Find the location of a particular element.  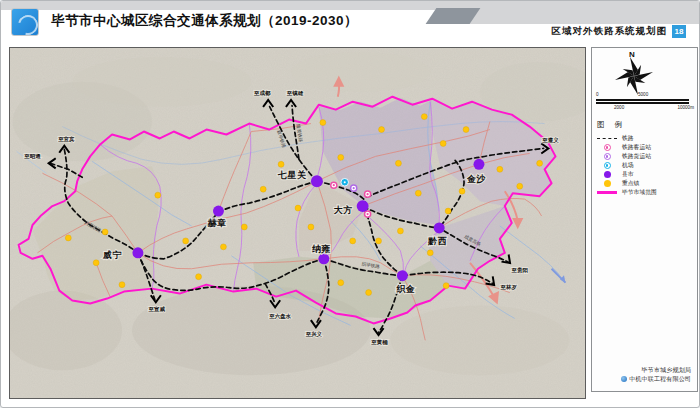

planning-bureau-logo is located at coordinates (25, 22).